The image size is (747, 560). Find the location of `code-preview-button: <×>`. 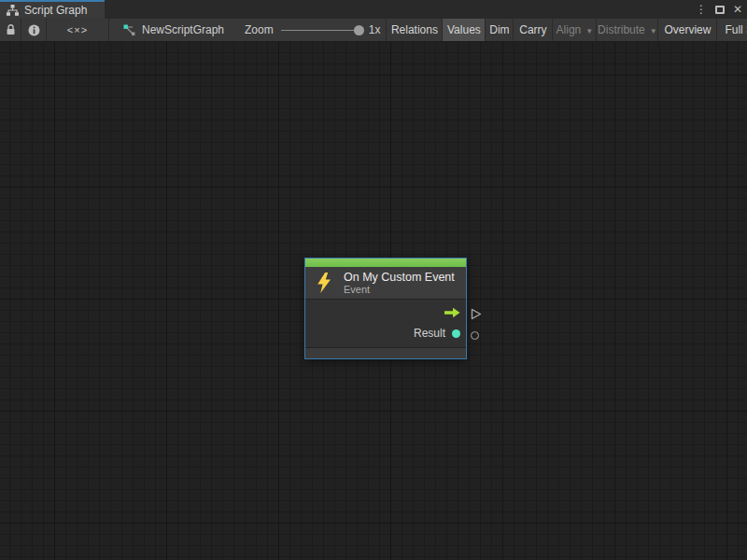

code-preview-button: <×> is located at coordinates (78, 30).